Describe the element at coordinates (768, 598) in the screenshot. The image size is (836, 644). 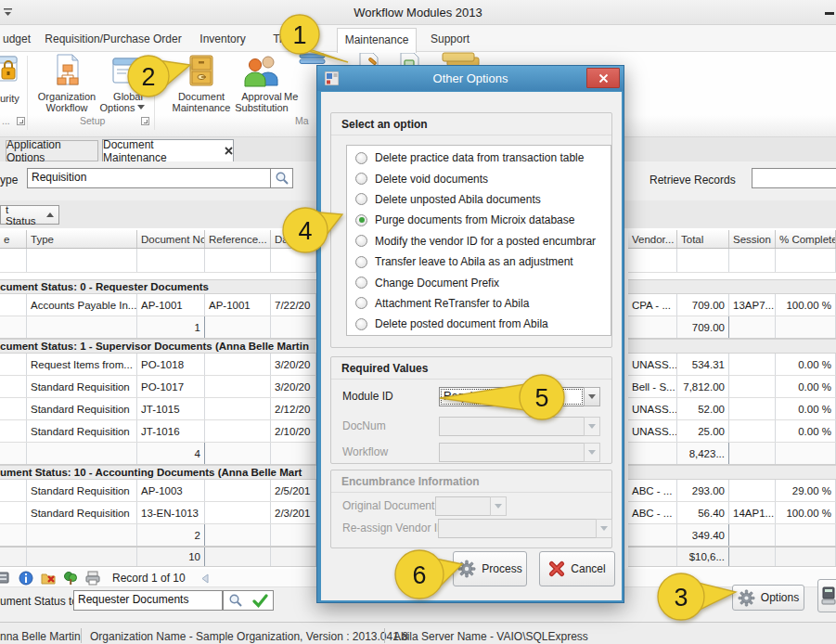
I see `options-button: Options` at that location.